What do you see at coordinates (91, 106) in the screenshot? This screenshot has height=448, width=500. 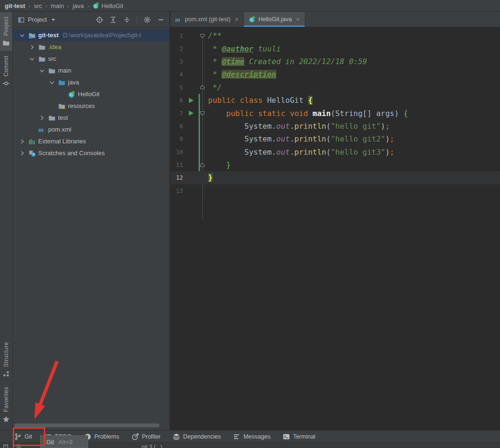 I see `tree-item-resources: resources` at bounding box center [91, 106].